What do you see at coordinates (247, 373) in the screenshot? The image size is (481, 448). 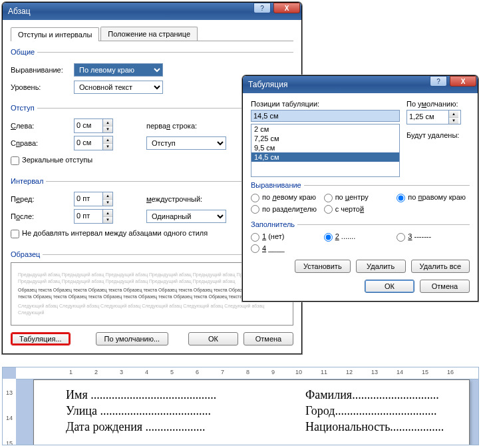 I see `horizontal-ruler: 12345678910111213141516` at bounding box center [247, 373].